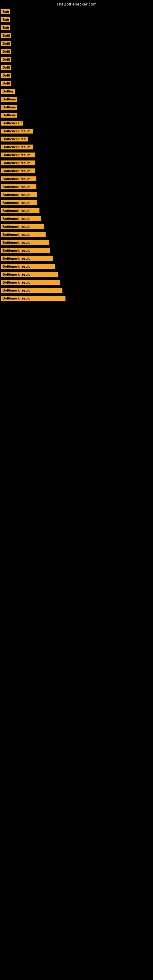  What do you see at coordinates (8, 91) in the screenshot?
I see `bar-label: Bottler` at bounding box center [8, 91].